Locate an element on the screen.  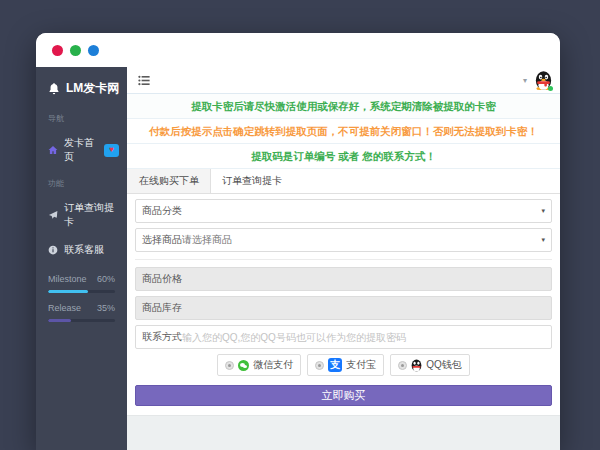
progress-fill is located at coordinates (60, 320).